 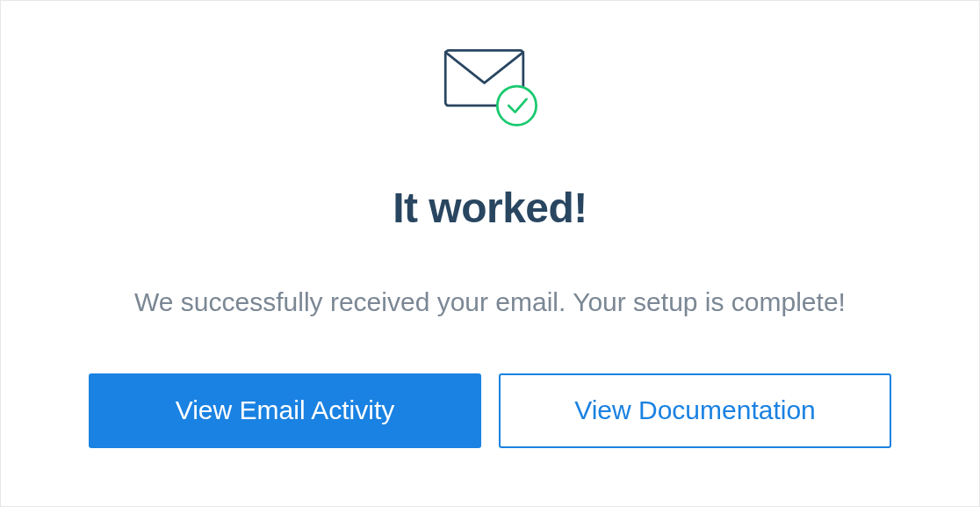 I want to click on view-email-activity-button: View Email Activity, so click(x=285, y=411).